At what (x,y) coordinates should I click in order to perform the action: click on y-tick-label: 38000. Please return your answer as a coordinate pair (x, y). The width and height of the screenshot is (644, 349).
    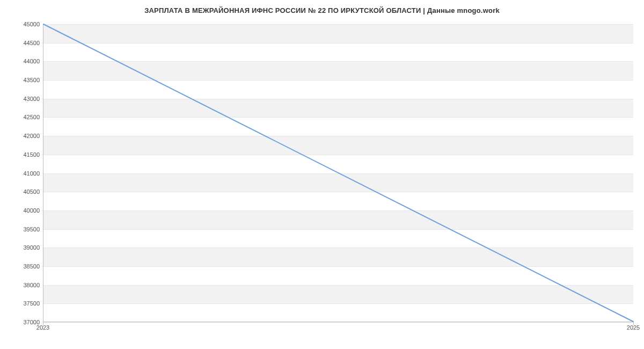
    Looking at the image, I should click on (24, 285).